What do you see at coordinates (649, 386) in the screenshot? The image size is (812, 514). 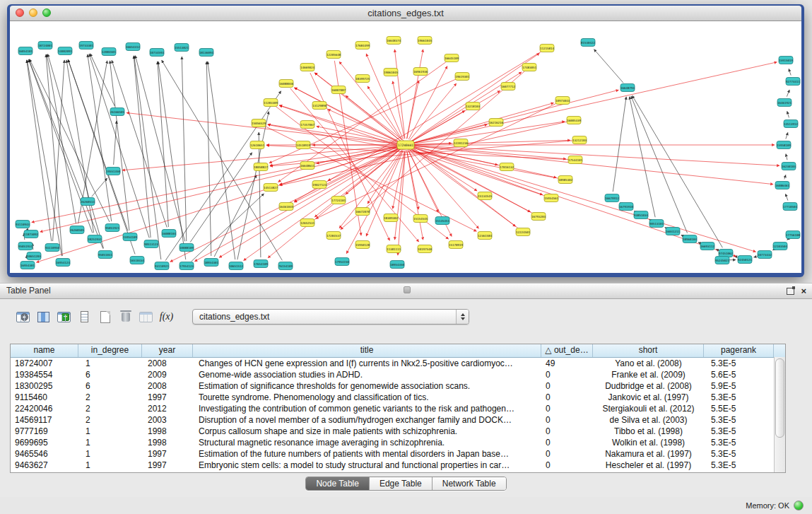 I see `table-cell: Dudbridge et al. (2008)` at bounding box center [649, 386].